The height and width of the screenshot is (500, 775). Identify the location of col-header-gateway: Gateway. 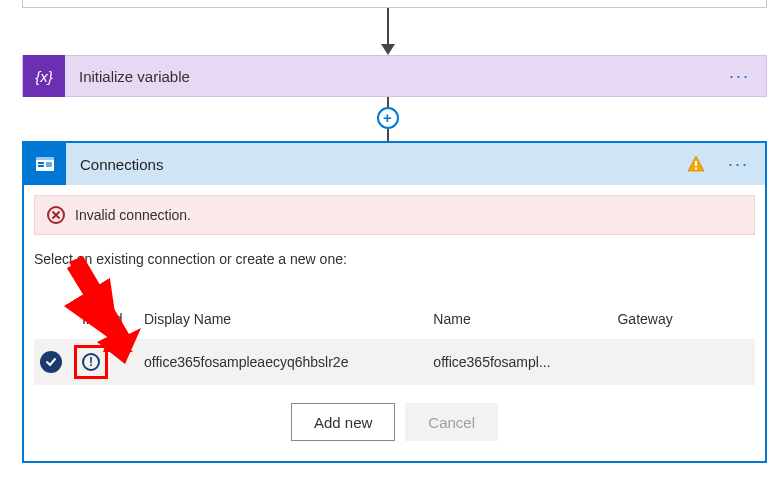
(683, 319).